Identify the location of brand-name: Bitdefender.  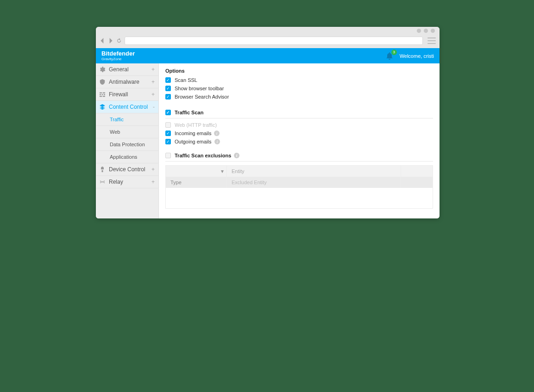
(118, 54).